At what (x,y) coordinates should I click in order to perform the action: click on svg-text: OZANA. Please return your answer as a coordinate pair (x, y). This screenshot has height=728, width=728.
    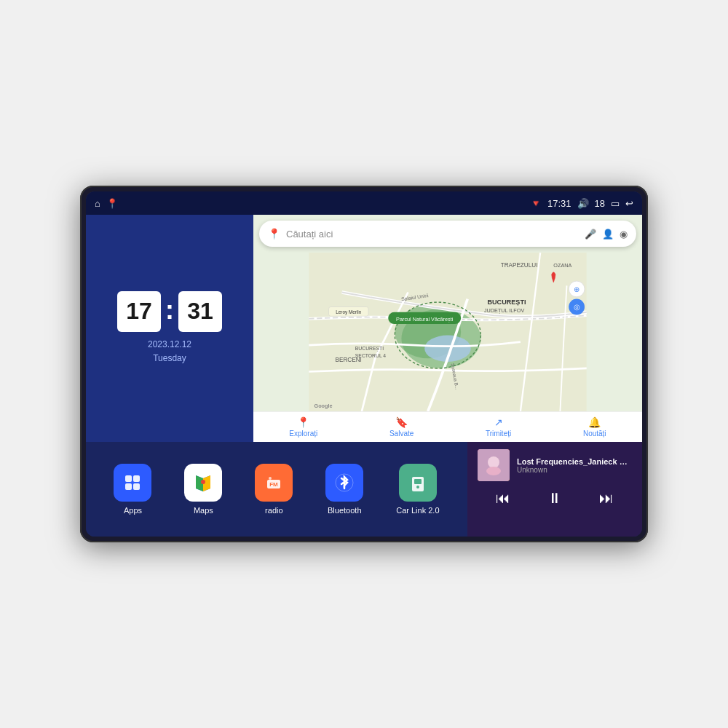
    Looking at the image, I should click on (562, 265).